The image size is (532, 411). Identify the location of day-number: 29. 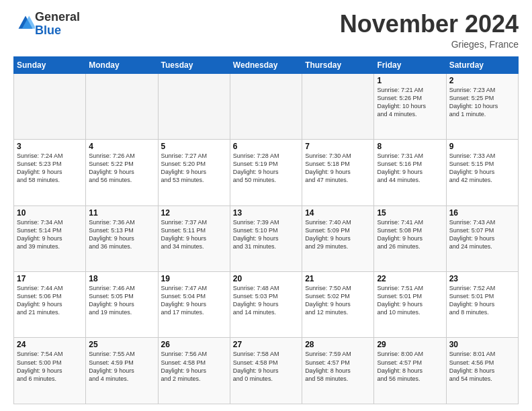
(410, 345).